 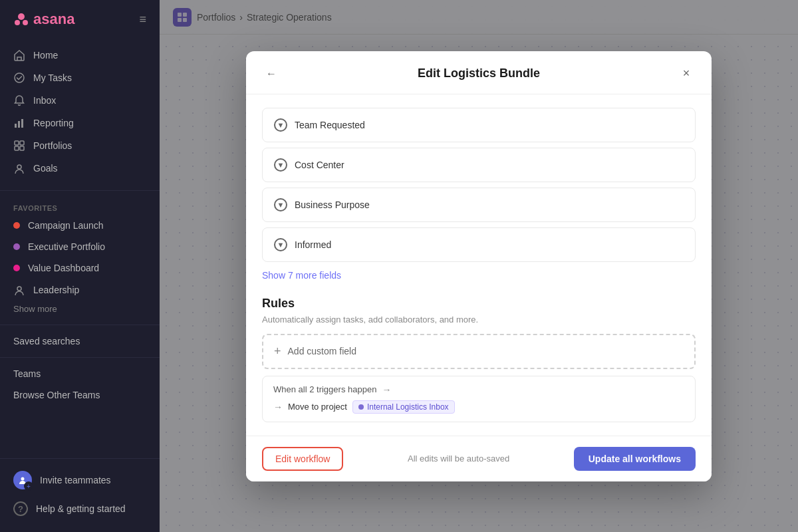 I want to click on field-item-team-requested: ▼ Team Requested, so click(x=479, y=125).